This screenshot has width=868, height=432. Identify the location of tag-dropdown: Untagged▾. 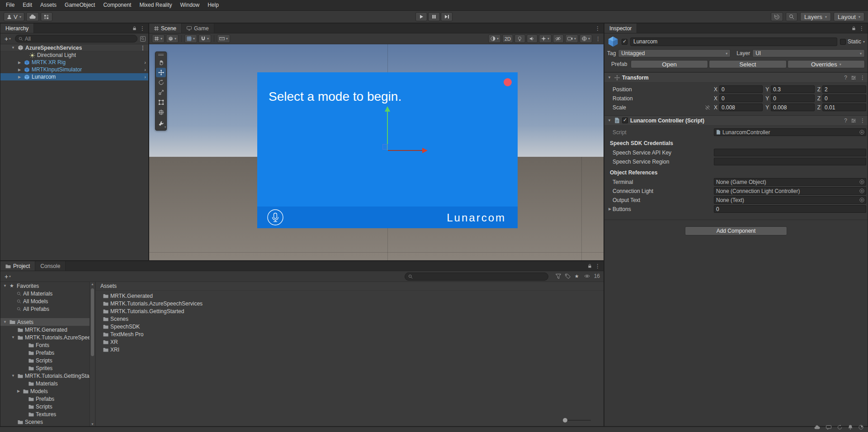
(675, 53).